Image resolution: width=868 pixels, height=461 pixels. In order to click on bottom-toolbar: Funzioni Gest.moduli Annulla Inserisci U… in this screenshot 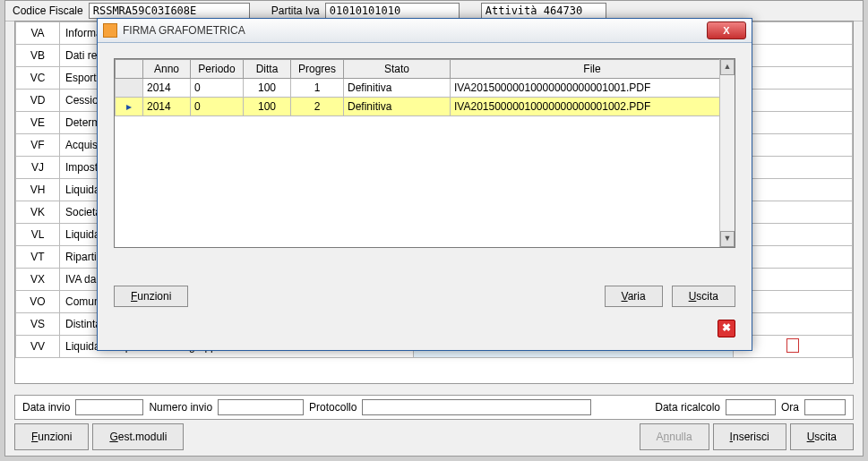, I will do `click(434, 437)`.